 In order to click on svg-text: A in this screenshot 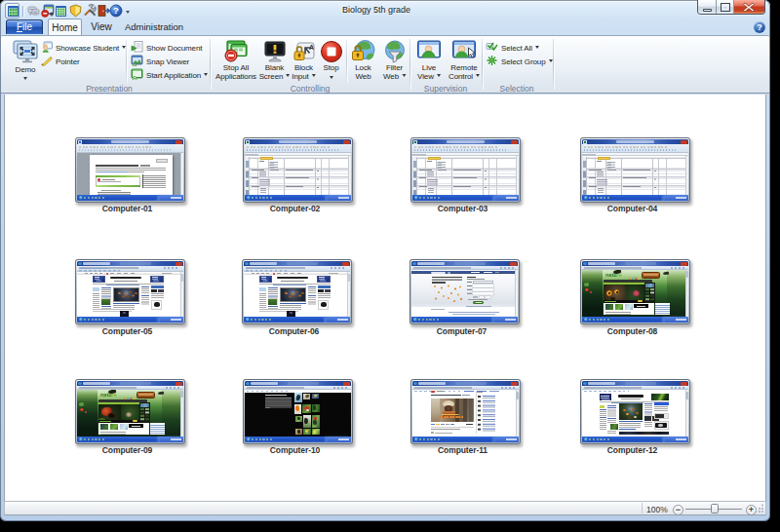, I will do `click(312, 47)`.